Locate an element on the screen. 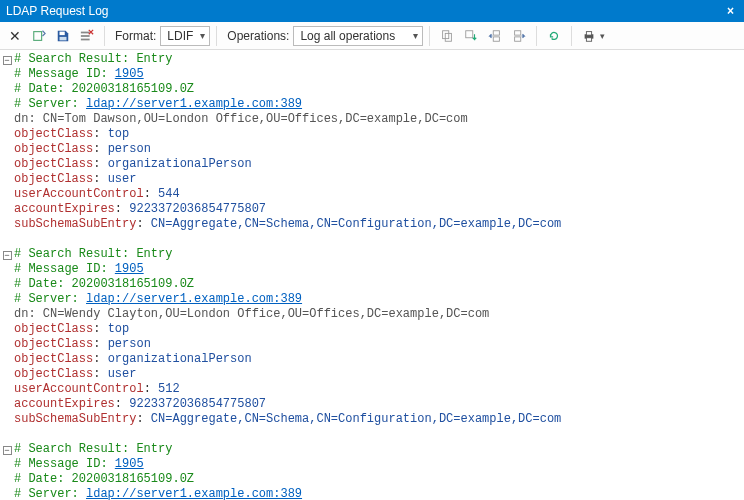  step-down-button is located at coordinates (471, 36).